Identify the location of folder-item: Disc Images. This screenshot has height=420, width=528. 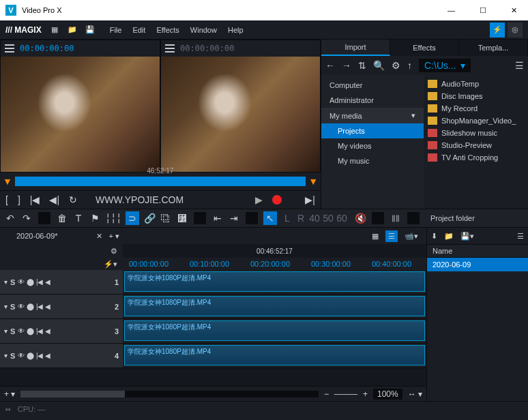
(476, 96).